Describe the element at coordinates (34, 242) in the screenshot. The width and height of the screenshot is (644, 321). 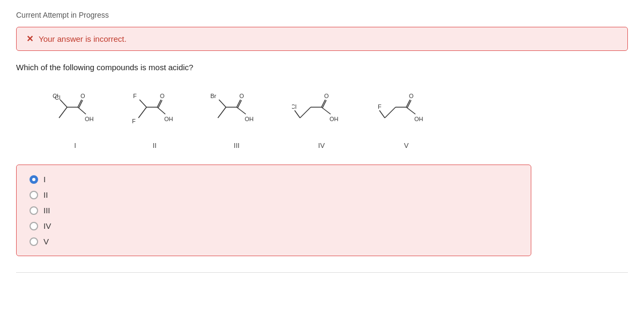
I see `radio-V` at that location.